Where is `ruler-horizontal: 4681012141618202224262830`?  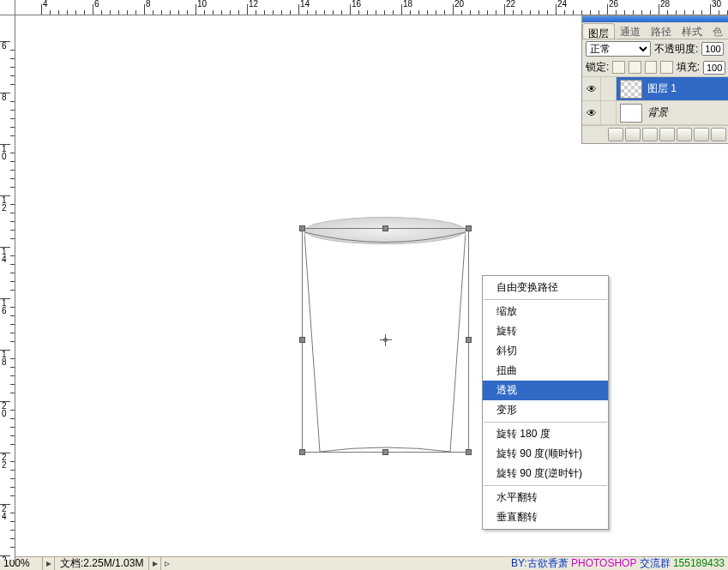 ruler-horizontal: 4681012141618202224262830 is located at coordinates (372, 8).